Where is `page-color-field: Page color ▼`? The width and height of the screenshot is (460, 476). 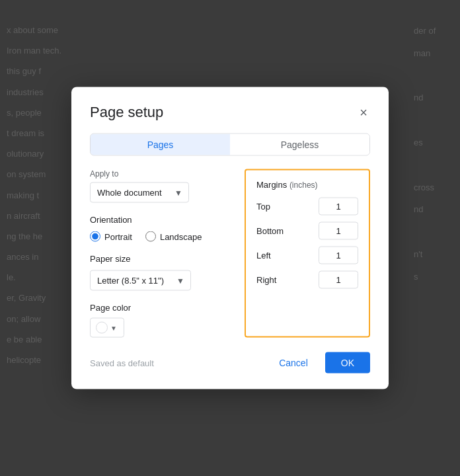 page-color-field: Page color ▼ is located at coordinates (161, 320).